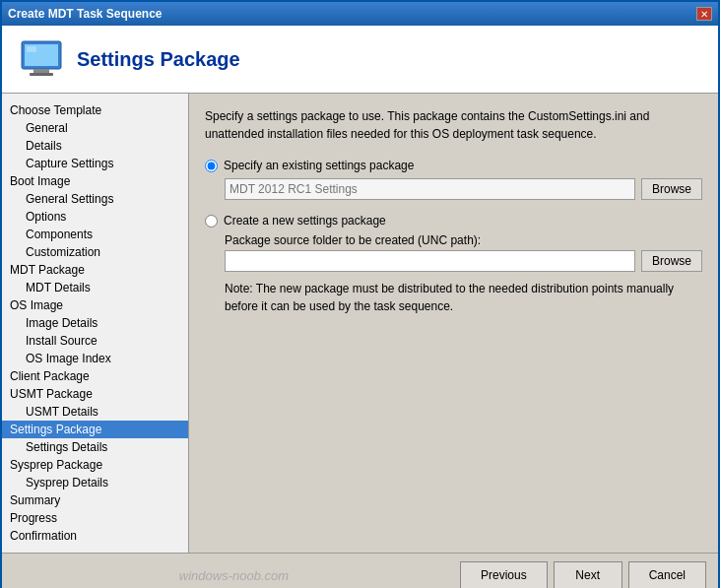 This screenshot has height=588, width=720. Describe the element at coordinates (95, 217) in the screenshot. I see `sidebar-item-options: Options` at that location.